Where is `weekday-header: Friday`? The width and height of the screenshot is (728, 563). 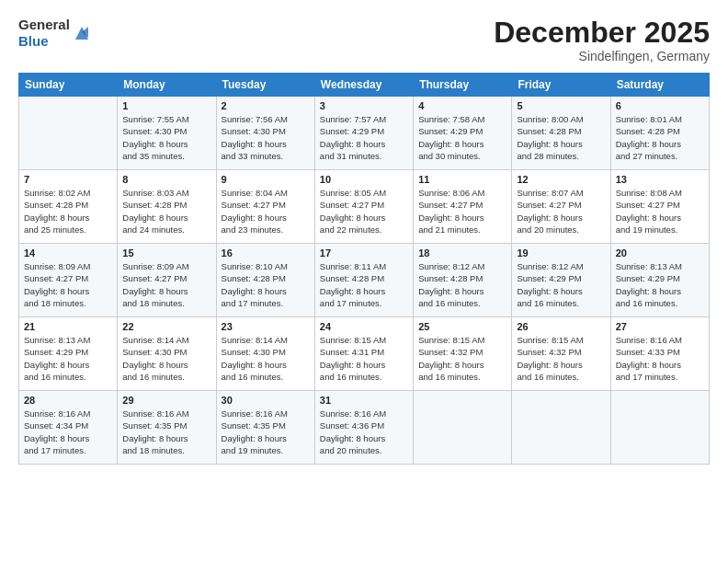 weekday-header: Friday is located at coordinates (561, 85).